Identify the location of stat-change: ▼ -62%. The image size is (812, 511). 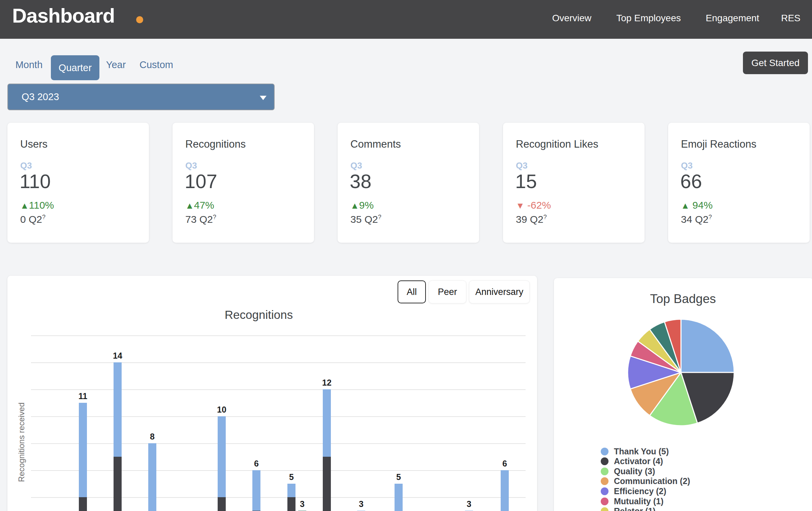
(533, 205).